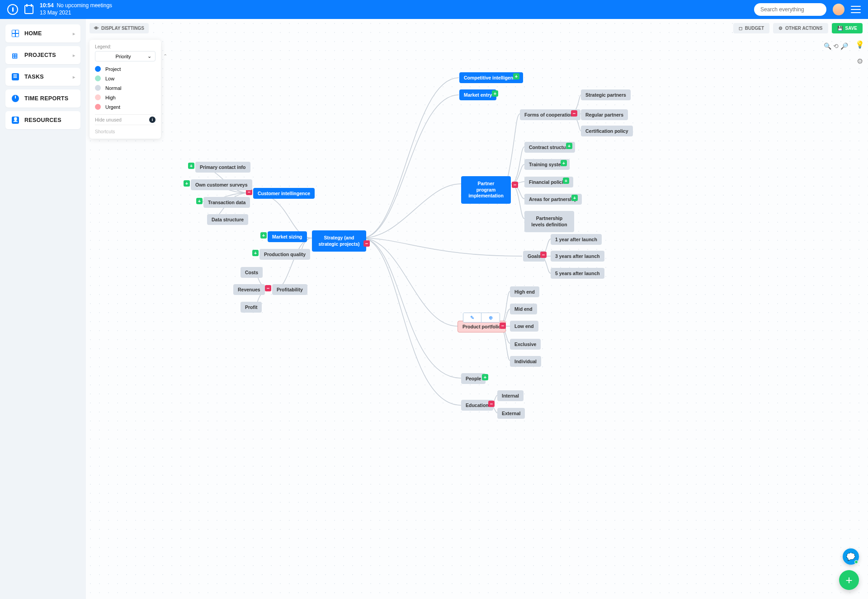 This screenshot has width=868, height=599. Describe the element at coordinates (847, 28) in the screenshot. I see `save-button: 💾SAVE` at that location.